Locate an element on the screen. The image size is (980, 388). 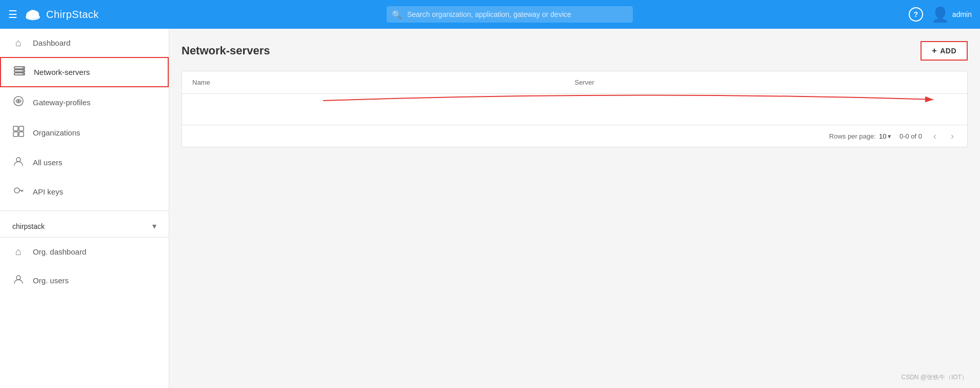
header-left: ☰ ChirpStack is located at coordinates (59, 14).